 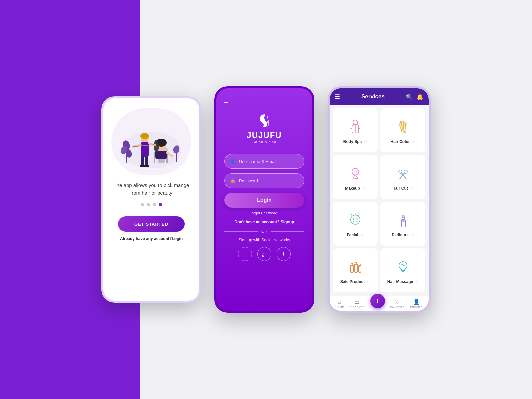 What do you see at coordinates (355, 174) in the screenshot?
I see `makeup-icon` at bounding box center [355, 174].